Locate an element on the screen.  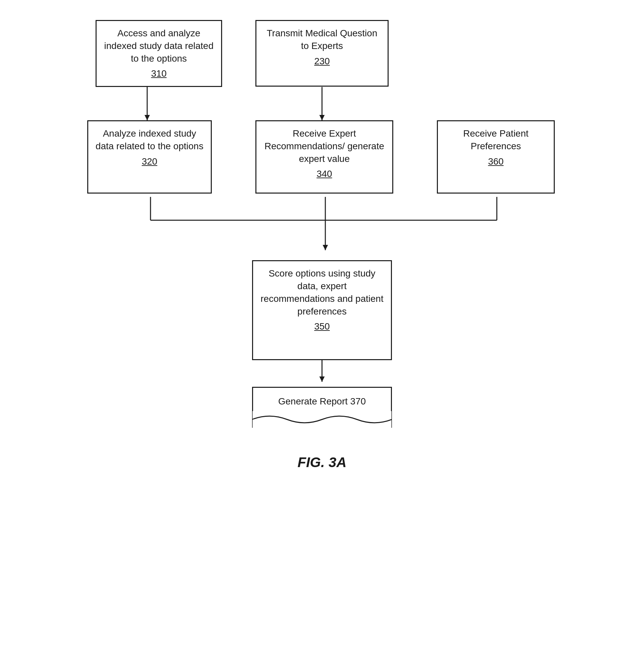
box-350: Score options using study data, expert r… is located at coordinates (322, 310).